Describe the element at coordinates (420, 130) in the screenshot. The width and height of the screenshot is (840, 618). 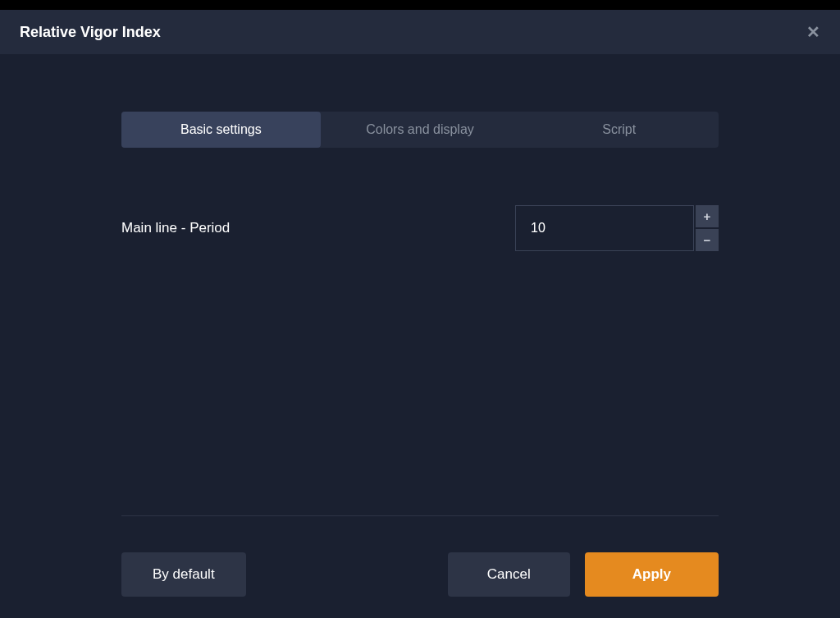
I see `tab-bar: Basic settings Colors and display Script` at that location.